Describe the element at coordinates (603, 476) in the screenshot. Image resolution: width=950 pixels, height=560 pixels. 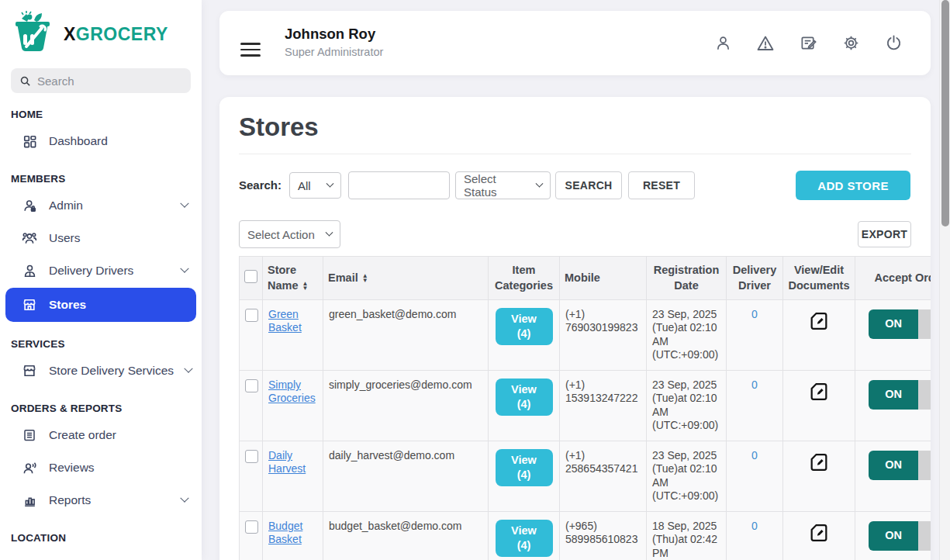
I see `mobile-cell: (+1) 258654357421` at that location.